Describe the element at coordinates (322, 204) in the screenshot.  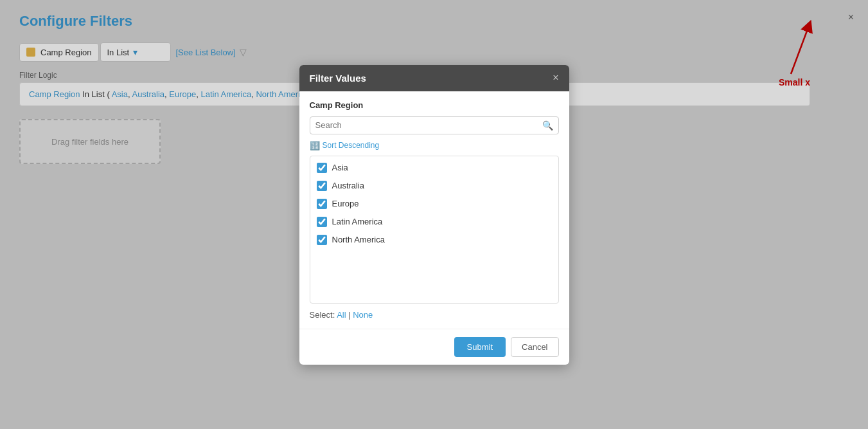
I see `europe-checkbox` at that location.